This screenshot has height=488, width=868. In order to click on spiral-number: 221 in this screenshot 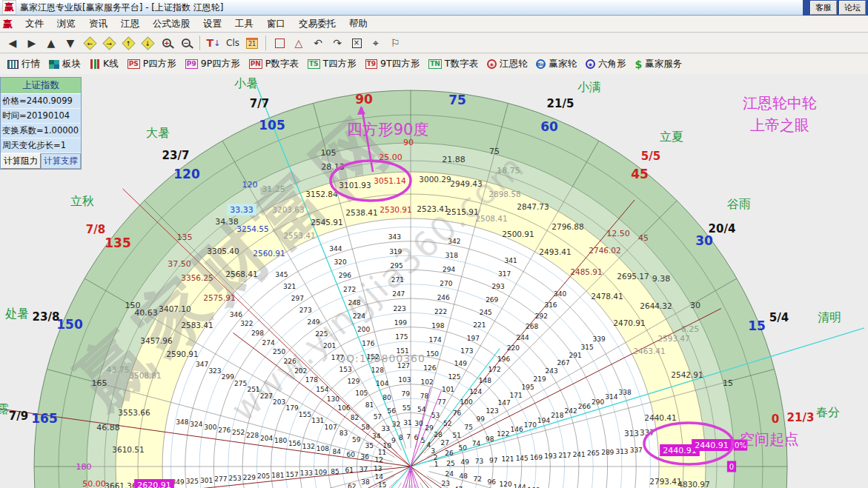, I will do `click(479, 325)`.